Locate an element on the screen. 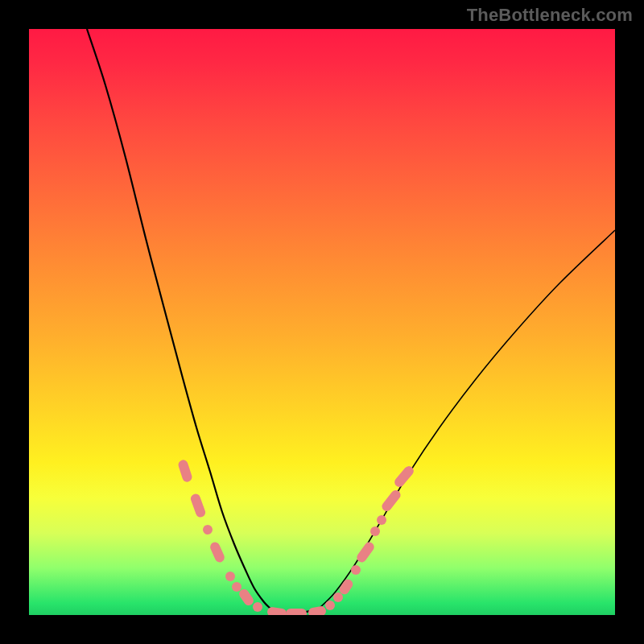  watermark-text: TheBottleneck.com is located at coordinates (550, 15).